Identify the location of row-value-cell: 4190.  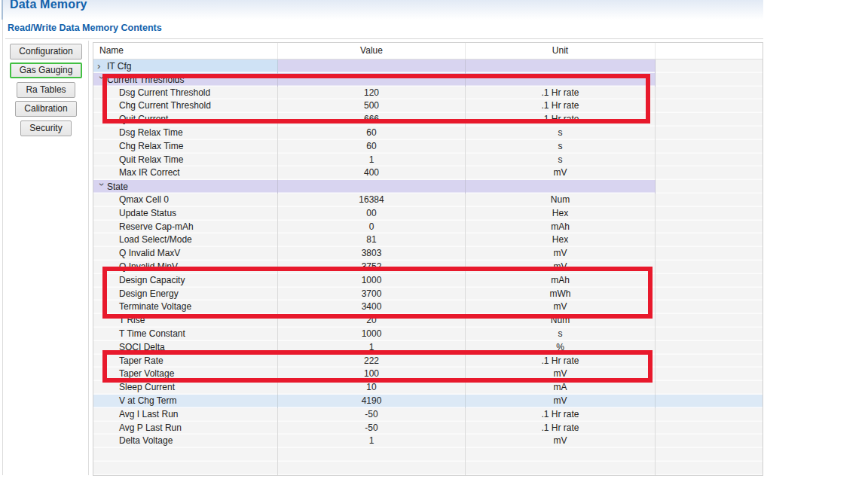
(372, 401).